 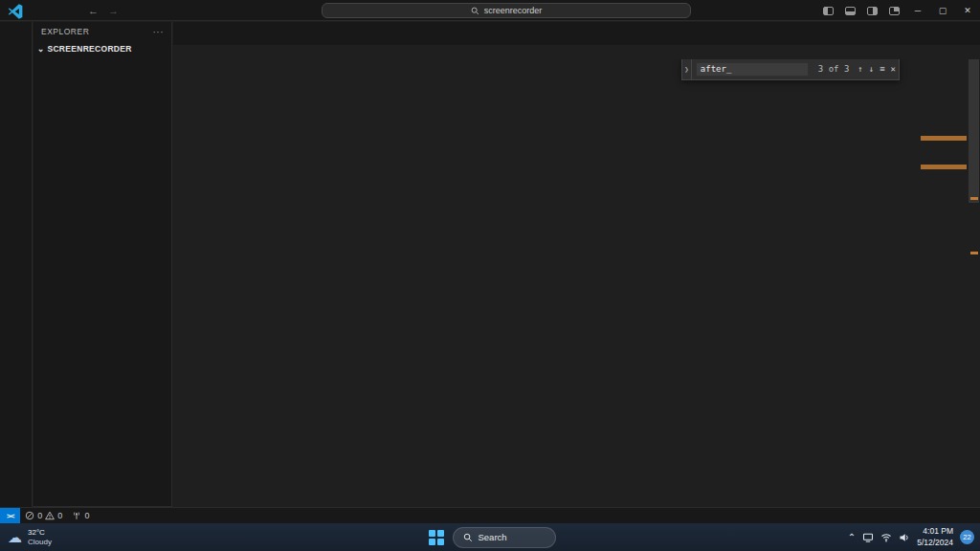 What do you see at coordinates (974, 131) in the screenshot?
I see `scrollbar-slider` at bounding box center [974, 131].